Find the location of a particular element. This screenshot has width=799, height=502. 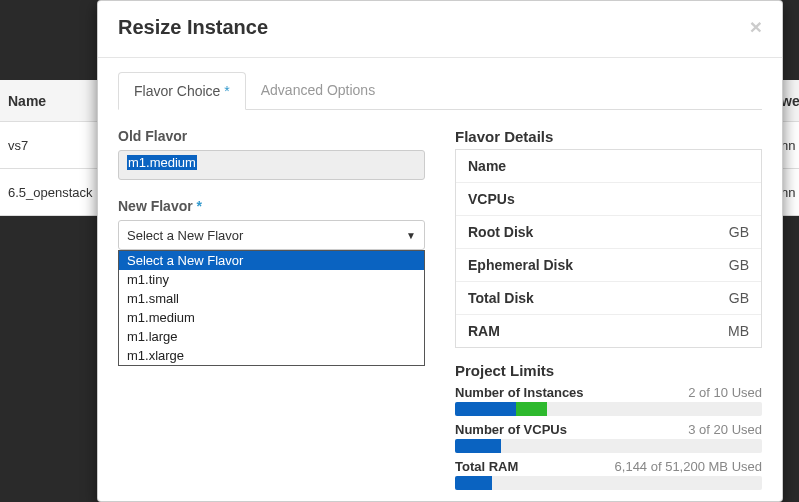

tab-label: Advanced Options is located at coordinates (318, 90).